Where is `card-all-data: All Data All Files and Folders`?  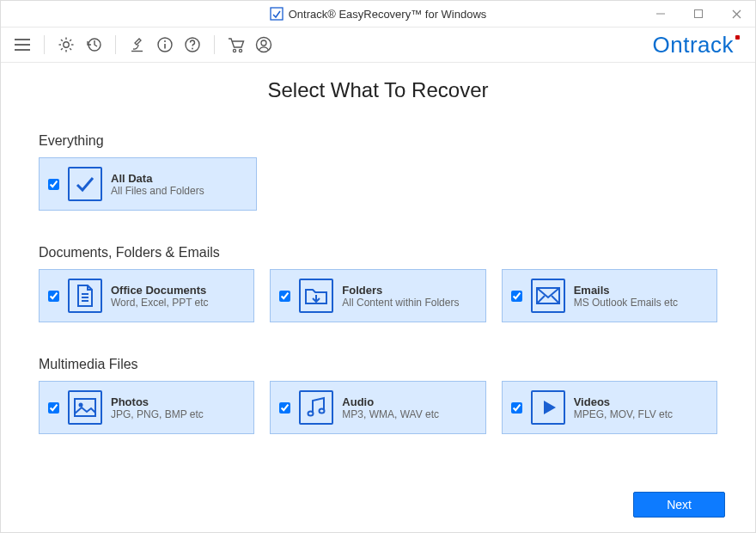
card-all-data: All Data All Files and Folders is located at coordinates (148, 184).